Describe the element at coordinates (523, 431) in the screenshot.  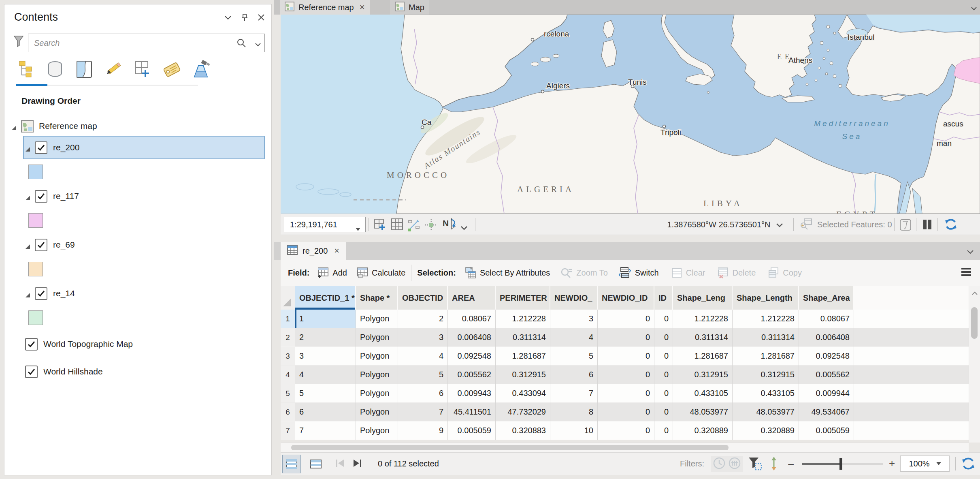
I see `table-cell: 0.320883` at that location.